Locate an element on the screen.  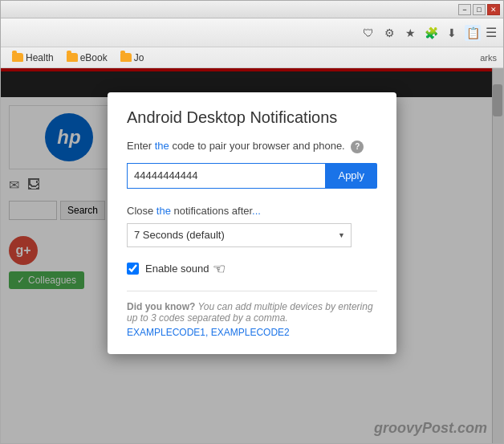
gear-icon: ⚙ is located at coordinates (389, 33).